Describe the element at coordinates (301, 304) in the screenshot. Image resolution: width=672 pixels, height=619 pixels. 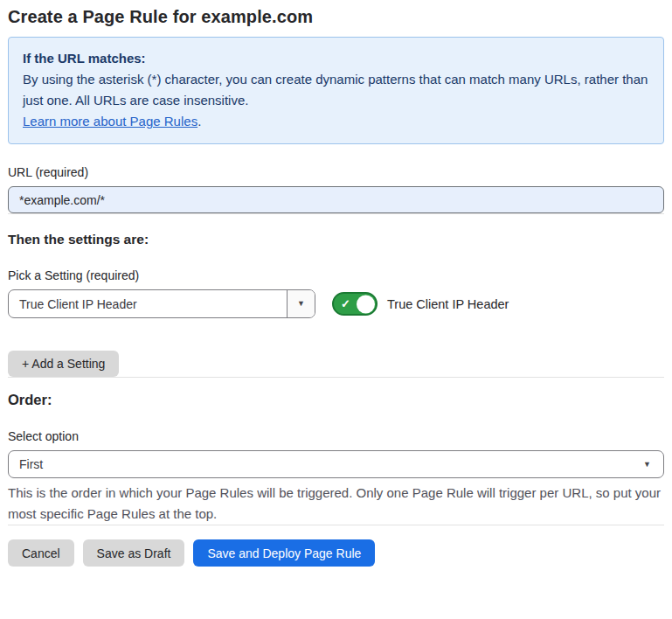
I see `setting-select-caret-button: ▼` at that location.